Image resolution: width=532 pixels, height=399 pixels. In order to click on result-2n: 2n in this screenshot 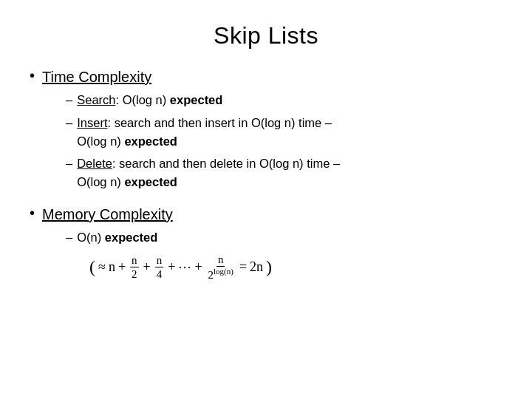, I will do `click(256, 267)`.